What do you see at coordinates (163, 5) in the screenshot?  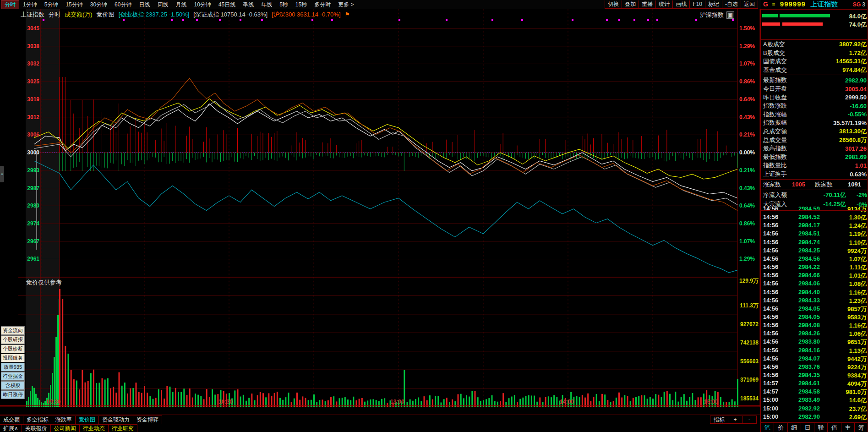 I see `period-item-周线: 周线` at bounding box center [163, 5].